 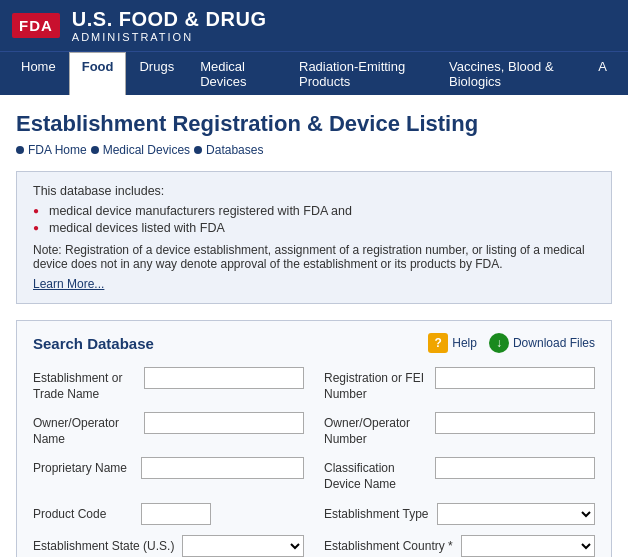 What do you see at coordinates (170, 26) in the screenshot?
I see `agency-name-block: U.S. FOOD & DRUG ADMINISTRATION` at bounding box center [170, 26].